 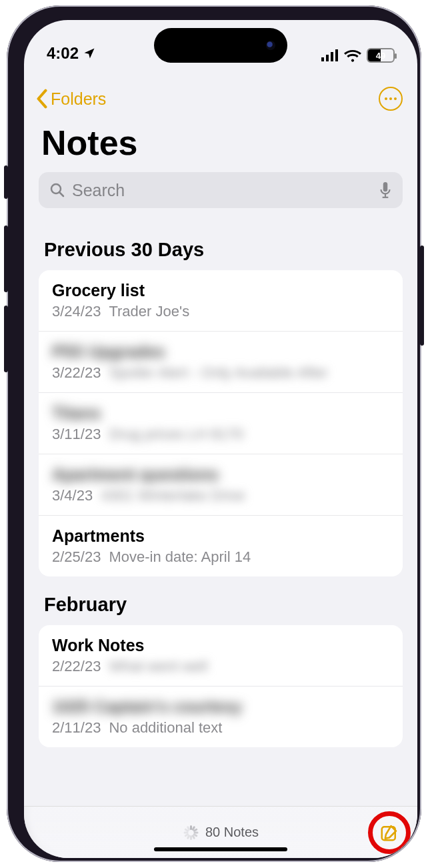 I want to click on note-row: P5S Upgrades 3/22/23Spoiler Alert - Only…, so click(x=221, y=362).